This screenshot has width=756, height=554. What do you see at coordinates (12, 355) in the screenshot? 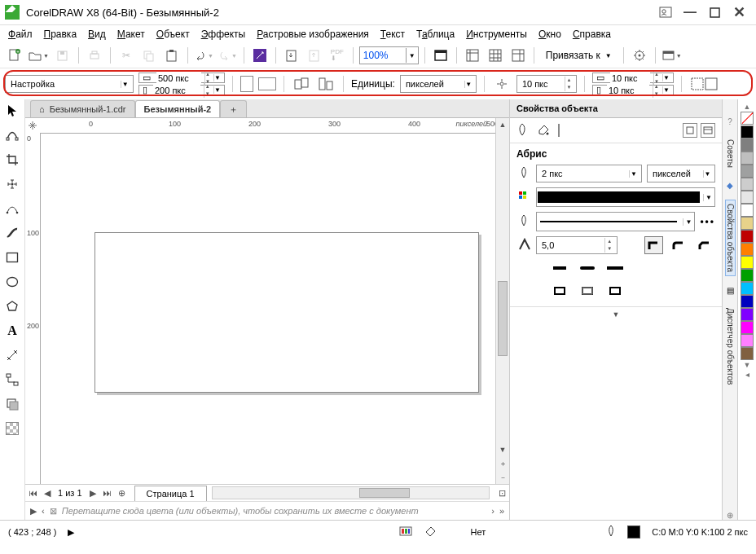
I see `parallel-dim-tool` at bounding box center [12, 355].